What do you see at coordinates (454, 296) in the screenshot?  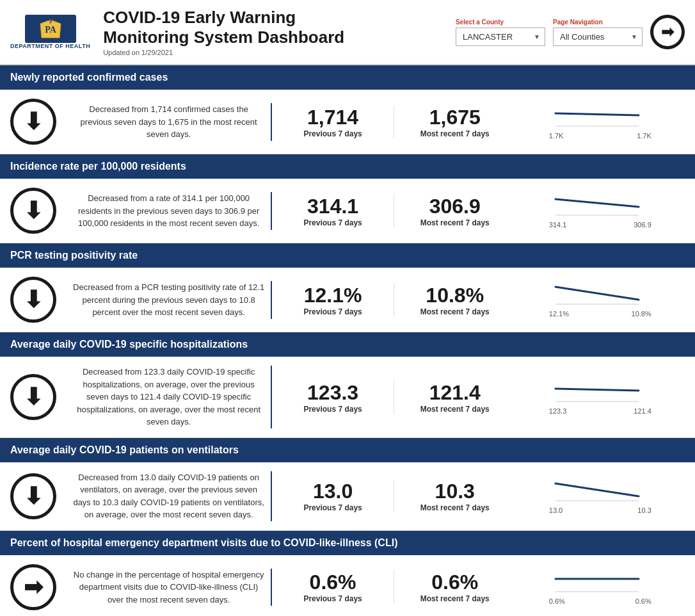 I see `recent-value-pcr-positivity: 10.8%` at bounding box center [454, 296].